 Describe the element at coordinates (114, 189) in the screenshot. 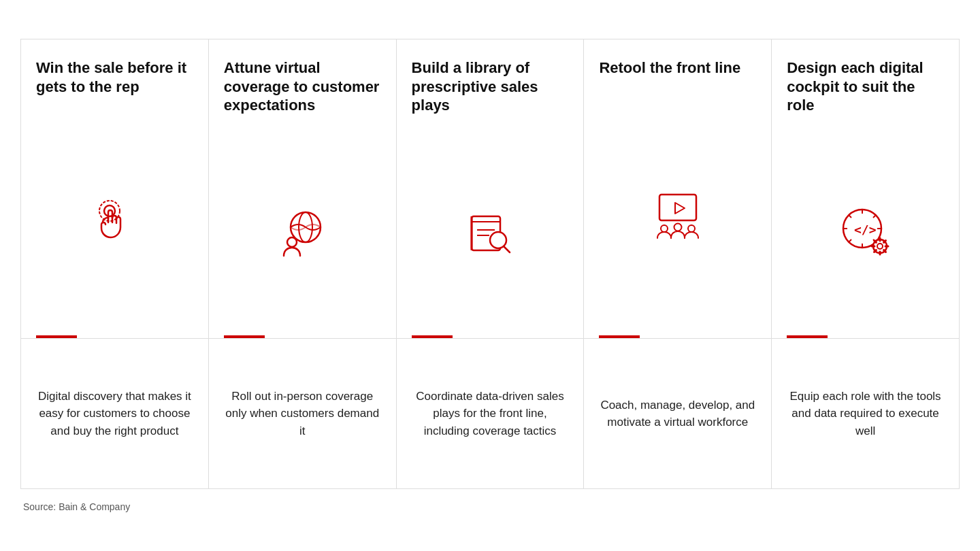

I see `card-top-1: Win the sale before it gets to the rep` at that location.